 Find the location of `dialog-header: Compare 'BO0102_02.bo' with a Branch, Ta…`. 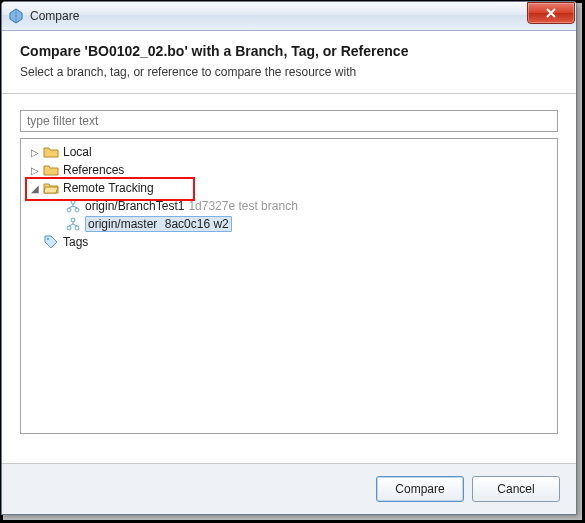

dialog-header: Compare 'BO0102_02.bo' with a Branch, Ta… is located at coordinates (289, 62).